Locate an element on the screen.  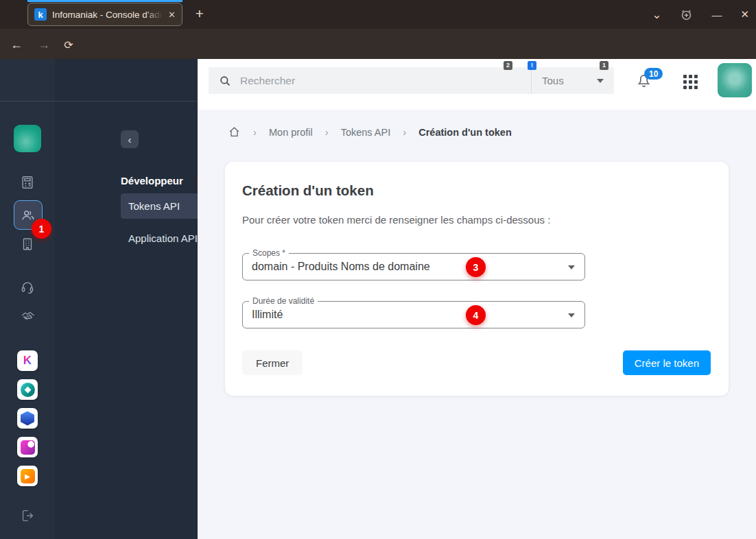
alarm-icon is located at coordinates (686, 15).